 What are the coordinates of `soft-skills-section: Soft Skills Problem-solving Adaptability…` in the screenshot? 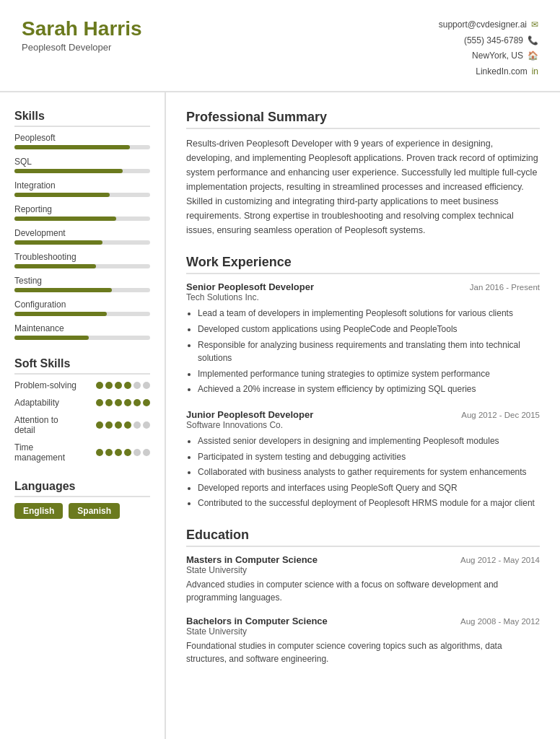 It's located at (82, 410).